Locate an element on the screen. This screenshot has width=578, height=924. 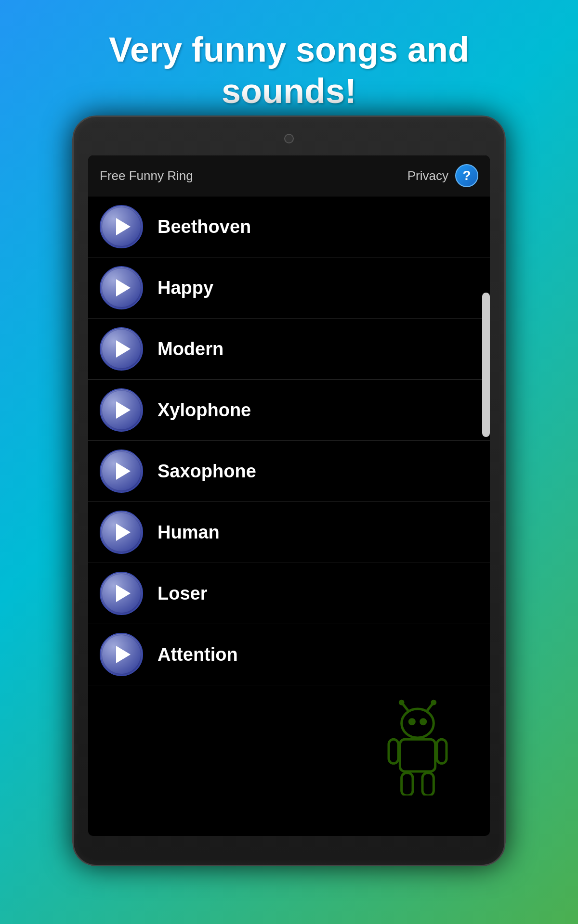
page-title: Very funny songs and sounds! is located at coordinates (289, 65).